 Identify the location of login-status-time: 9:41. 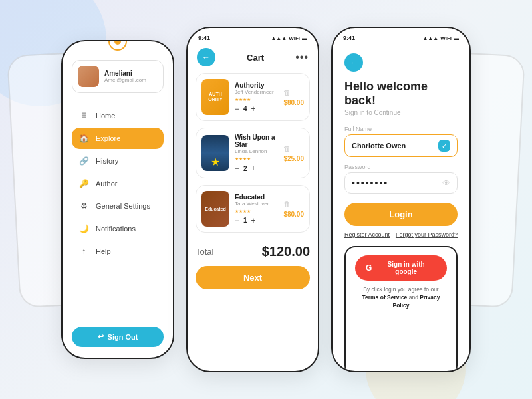
(349, 38).